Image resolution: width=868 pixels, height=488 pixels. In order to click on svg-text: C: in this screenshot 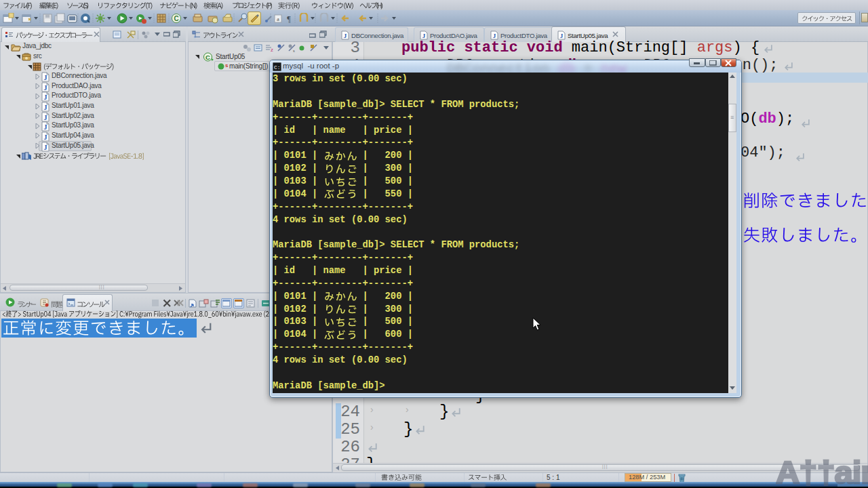, I will do `click(277, 68)`.